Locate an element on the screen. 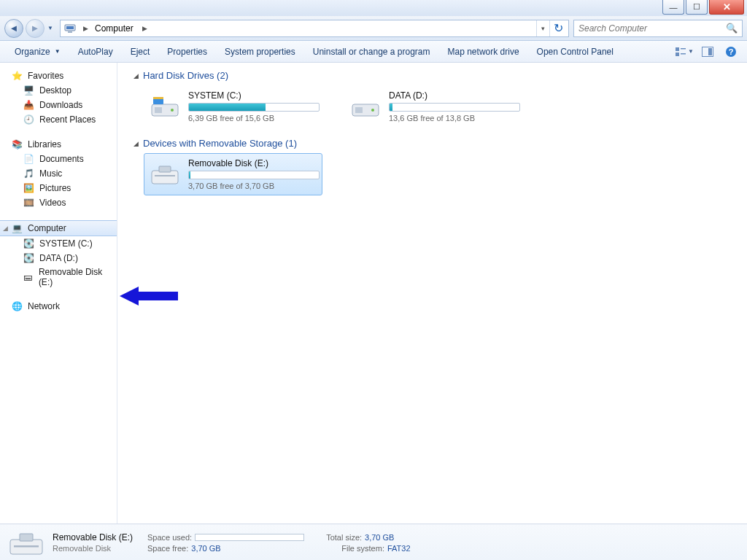 The image size is (747, 560). sidebar-item-label: Desktop is located at coordinates (55, 90).